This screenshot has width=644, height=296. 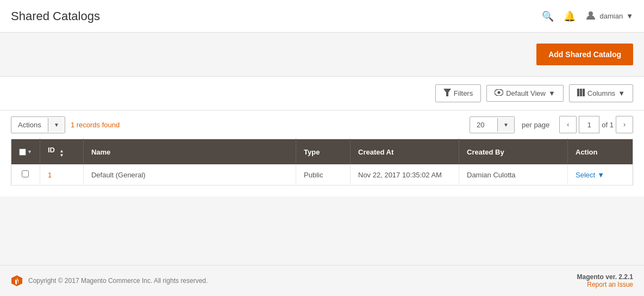 I want to click on select-all-checkbox, so click(x=23, y=152).